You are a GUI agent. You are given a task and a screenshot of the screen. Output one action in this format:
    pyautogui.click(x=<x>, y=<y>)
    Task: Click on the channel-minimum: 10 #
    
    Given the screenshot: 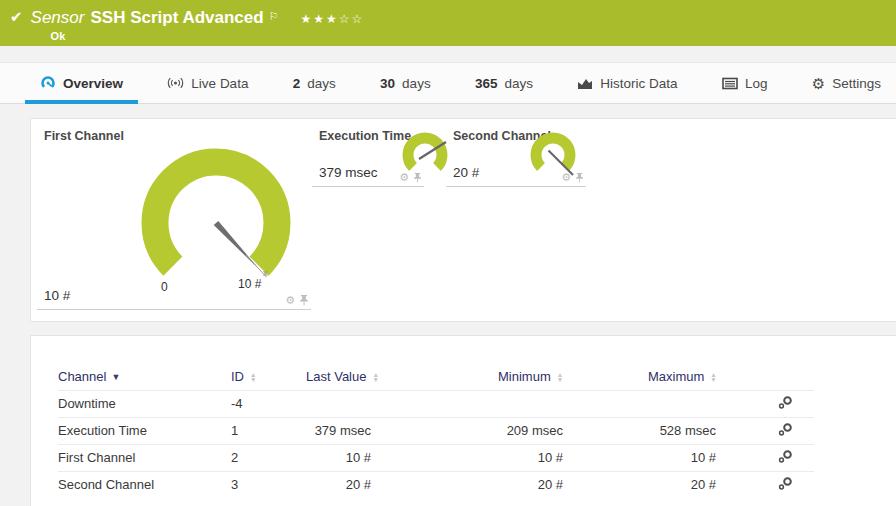 What is the action you would take?
    pyautogui.click(x=573, y=458)
    